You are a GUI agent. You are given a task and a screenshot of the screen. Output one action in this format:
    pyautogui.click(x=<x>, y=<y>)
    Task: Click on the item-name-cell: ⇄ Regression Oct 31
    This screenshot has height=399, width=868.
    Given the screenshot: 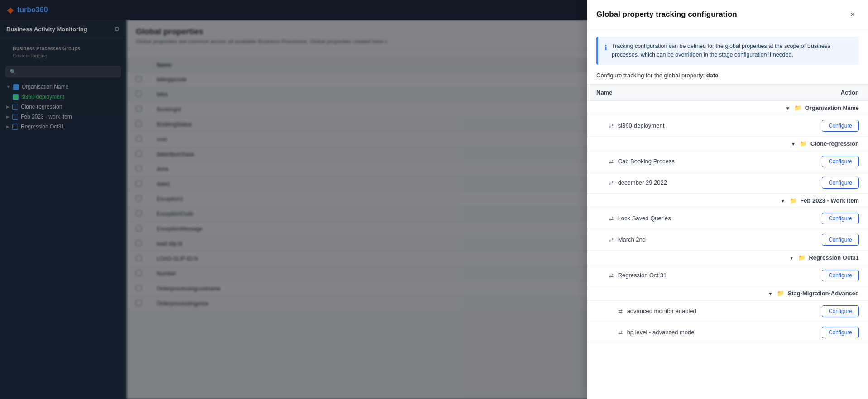 What is the action you would take?
    pyautogui.click(x=683, y=275)
    